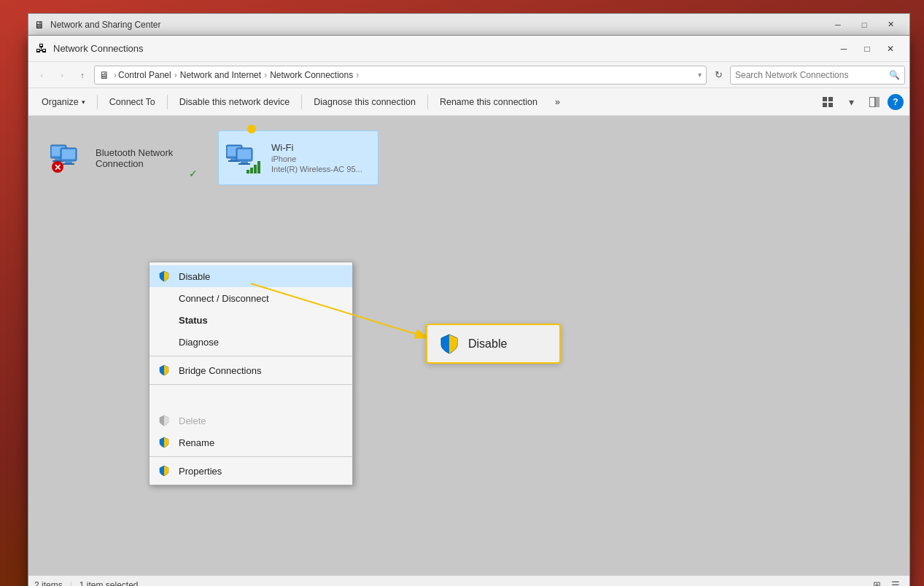  What do you see at coordinates (489, 102) in the screenshot?
I see `rename-button: Rename this connection` at bounding box center [489, 102].